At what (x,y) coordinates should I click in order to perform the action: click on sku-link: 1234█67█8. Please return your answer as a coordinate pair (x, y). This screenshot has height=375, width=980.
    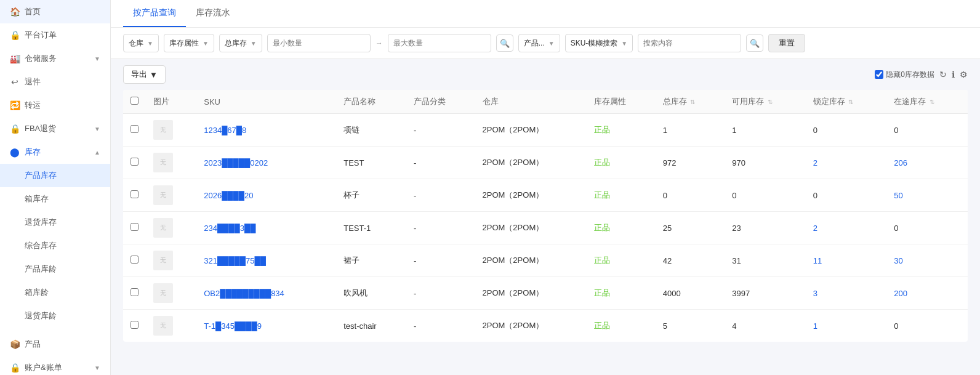
    Looking at the image, I should click on (225, 131).